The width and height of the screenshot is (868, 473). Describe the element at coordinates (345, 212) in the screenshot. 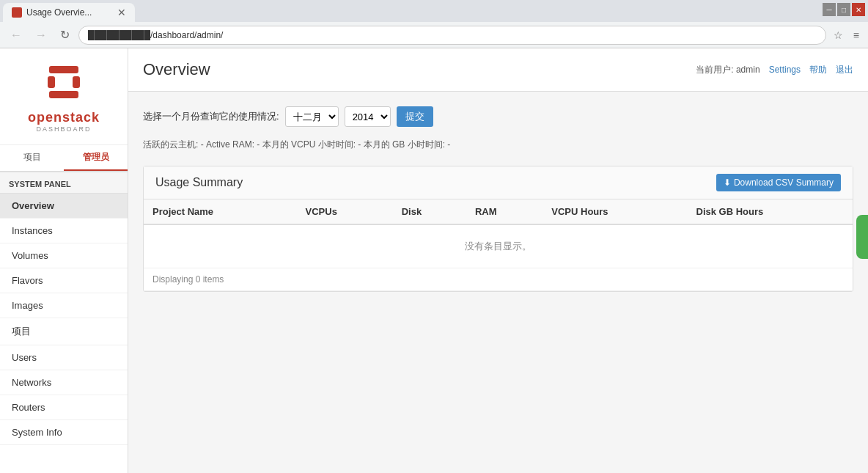

I see `col-vcpus: VCPUs` at that location.